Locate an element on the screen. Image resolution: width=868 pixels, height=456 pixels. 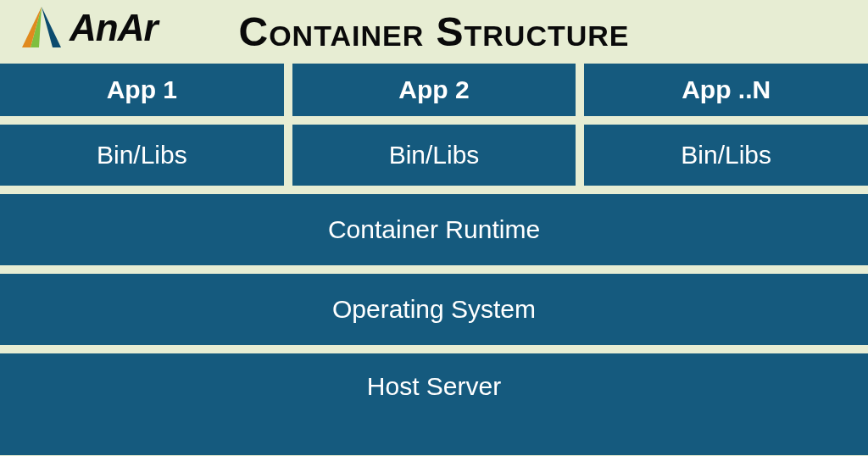
logo-mark-icon is located at coordinates (42, 28).